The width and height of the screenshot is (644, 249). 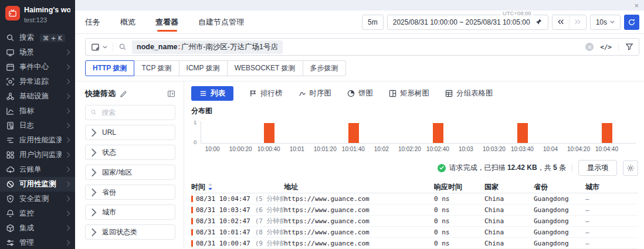 What do you see at coordinates (38, 141) in the screenshot?
I see `sidebar-item-apm: 应用性能监测` at bounding box center [38, 141].